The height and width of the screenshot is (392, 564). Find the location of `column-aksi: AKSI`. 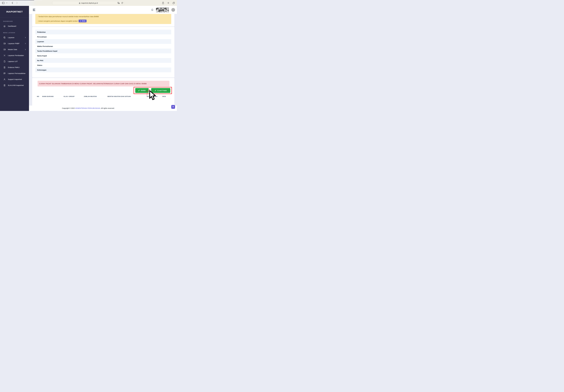

column-aksi: AKSI is located at coordinates (167, 96).